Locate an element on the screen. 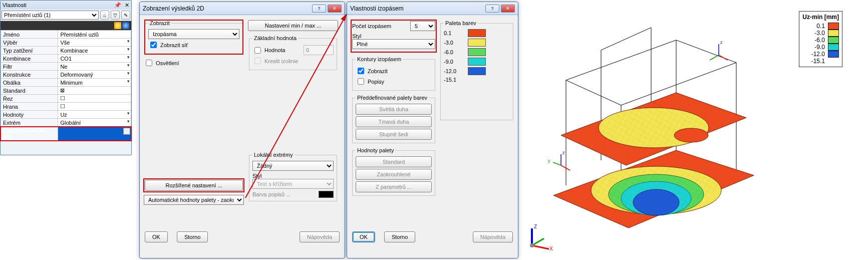 The height and width of the screenshot is (260, 868). palette-row: 0.1 is located at coordinates (477, 33).